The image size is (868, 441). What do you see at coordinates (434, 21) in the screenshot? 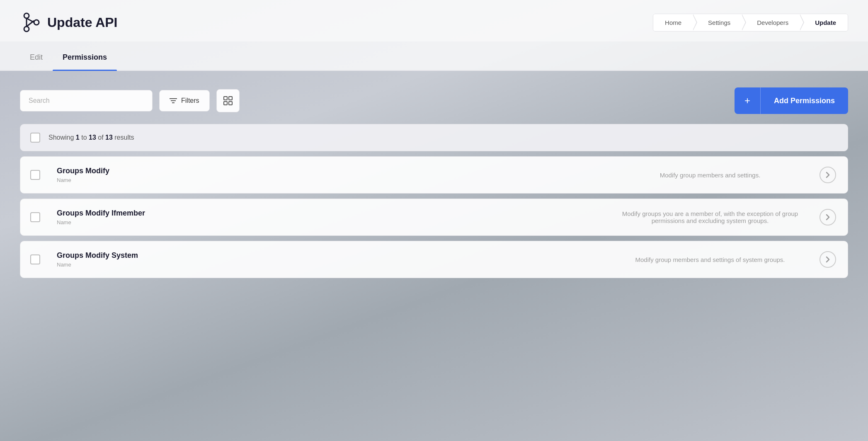
I see `header: Update API Home Settings Developers Upda…` at bounding box center [434, 21].